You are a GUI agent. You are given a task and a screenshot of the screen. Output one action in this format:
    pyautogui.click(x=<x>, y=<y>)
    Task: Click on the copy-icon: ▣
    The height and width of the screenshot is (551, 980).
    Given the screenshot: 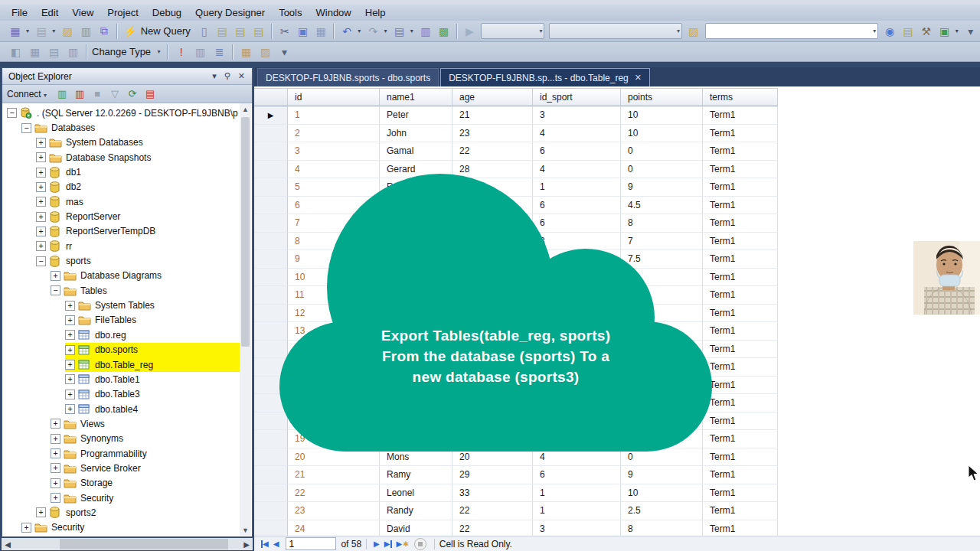 What is the action you would take?
    pyautogui.click(x=303, y=31)
    